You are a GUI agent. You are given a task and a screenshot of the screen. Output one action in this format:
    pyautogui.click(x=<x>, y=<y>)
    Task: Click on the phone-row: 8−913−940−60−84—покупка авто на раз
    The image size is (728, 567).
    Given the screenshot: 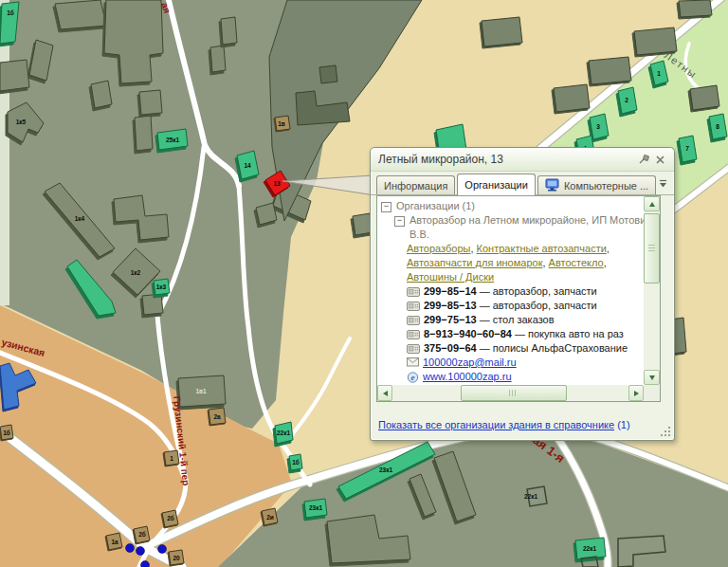 What is the action you would take?
    pyautogui.click(x=525, y=334)
    